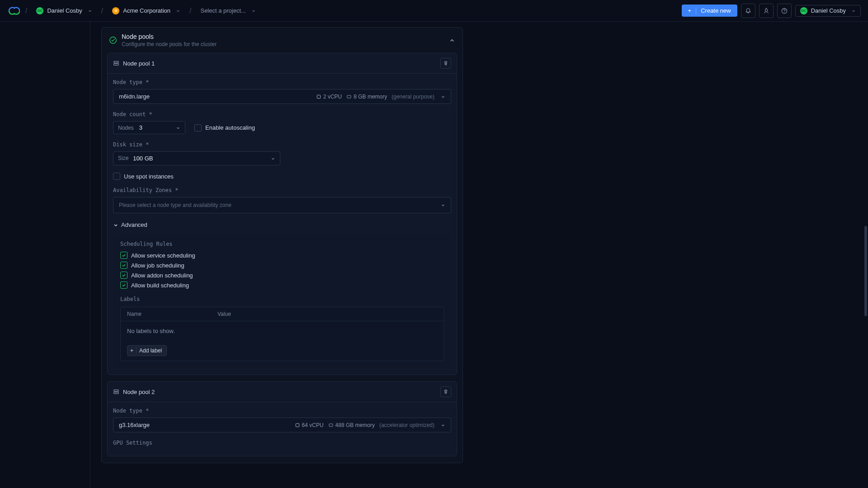 This screenshot has height=488, width=868. What do you see at coordinates (14, 11) in the screenshot?
I see `logo-icon` at bounding box center [14, 11].